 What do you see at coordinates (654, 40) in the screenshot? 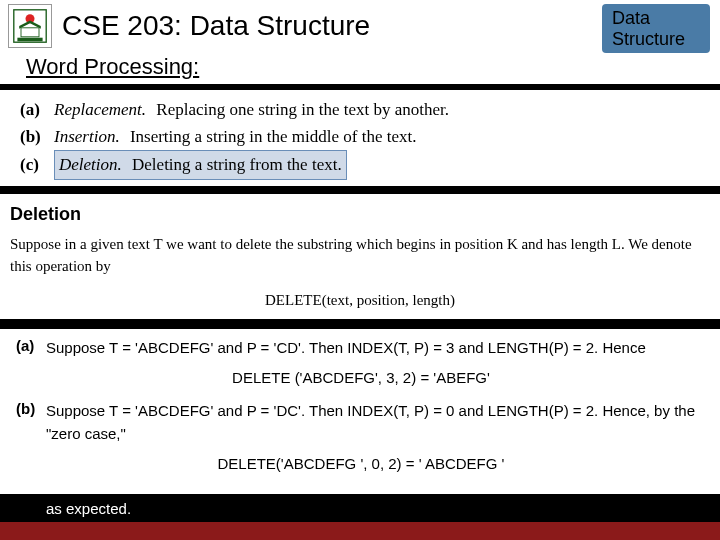
I see `badge-line2: Structure` at bounding box center [654, 40].